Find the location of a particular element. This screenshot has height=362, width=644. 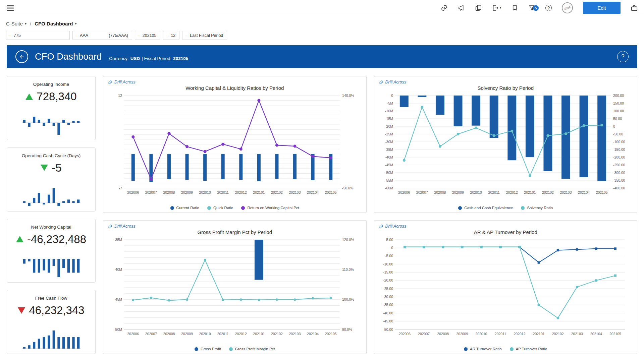

svg-text: -20M is located at coordinates (389, 126).